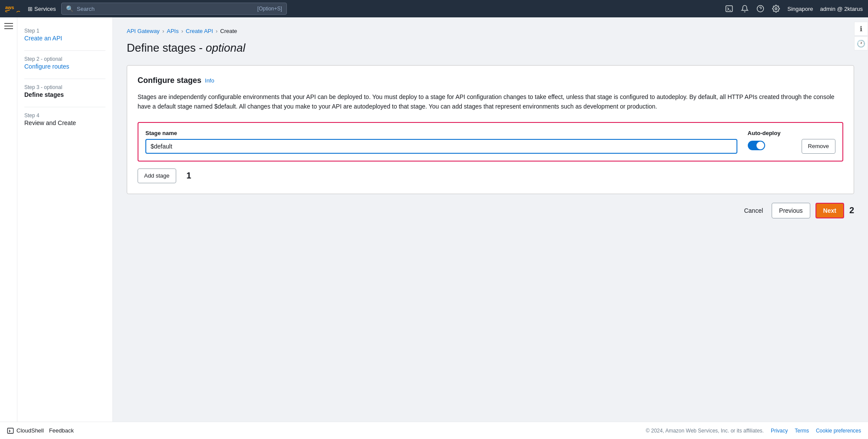 This screenshot has width=868, height=439. Describe the element at coordinates (434, 9) in the screenshot. I see `top-nav: aws ⊞ Services 🔍 [Option+S] Singapore ad…` at that location.